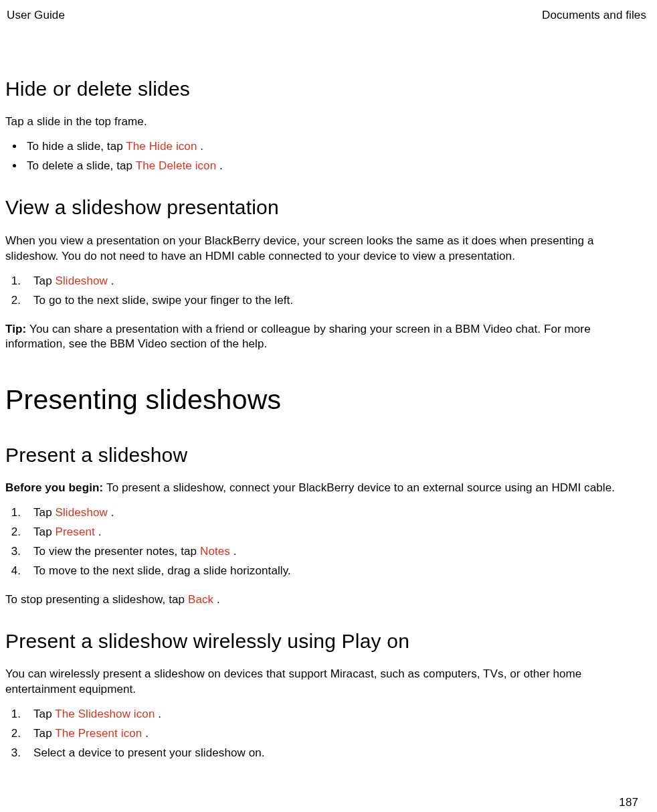 This screenshot has height=812, width=657. I want to click on hide-icon-ref: The Hide icon, so click(163, 146).